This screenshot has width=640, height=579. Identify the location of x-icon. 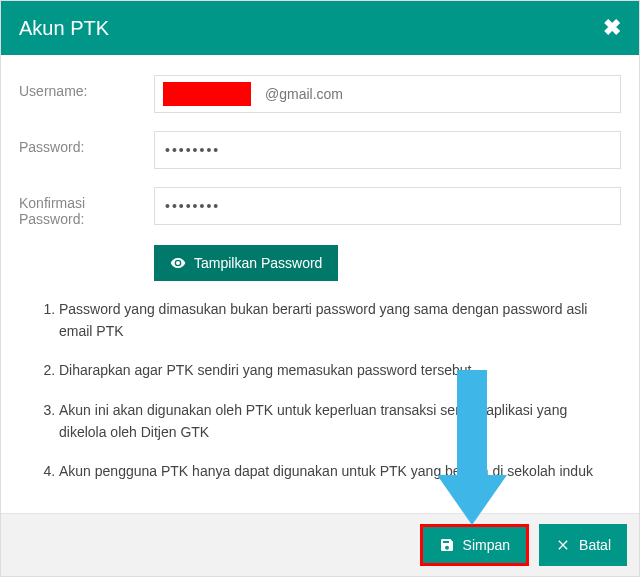
(563, 545).